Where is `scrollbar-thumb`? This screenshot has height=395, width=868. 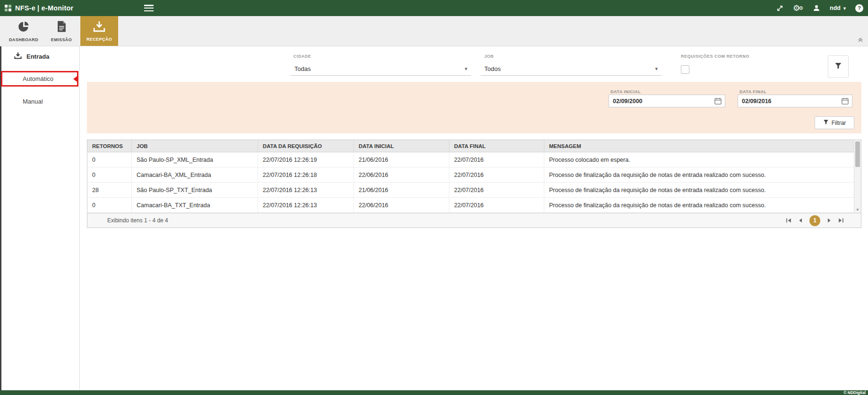 scrollbar-thumb is located at coordinates (858, 154).